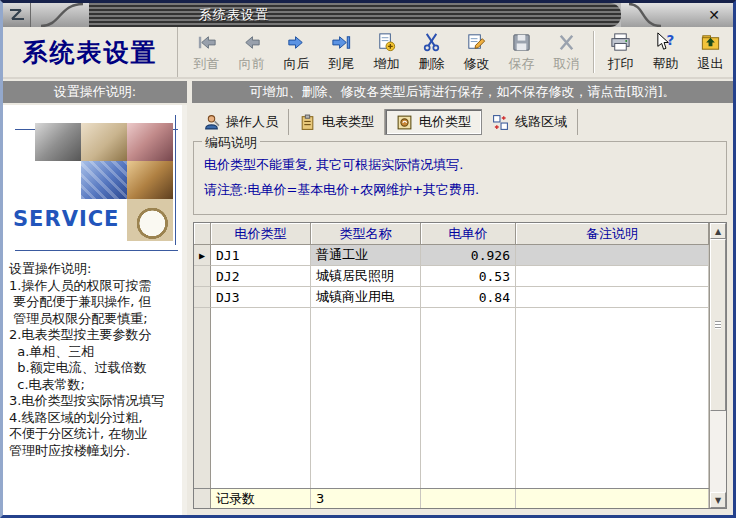  I want to click on next-icon, so click(296, 42).